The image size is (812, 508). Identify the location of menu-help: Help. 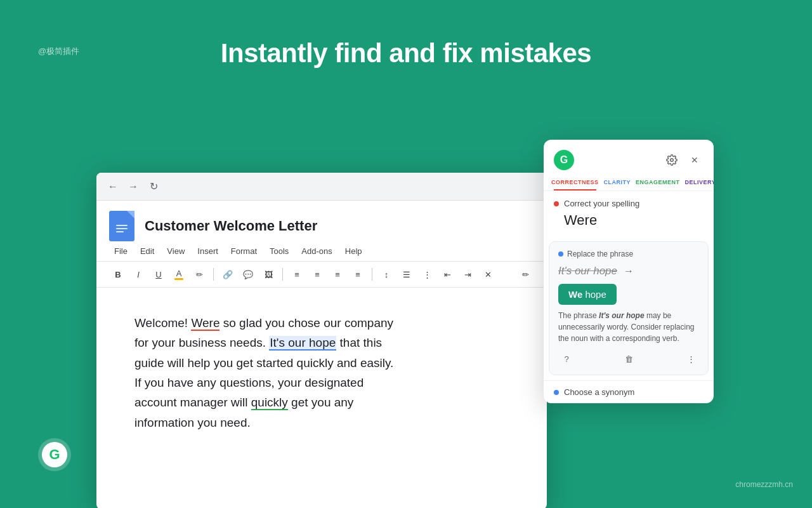
(354, 251).